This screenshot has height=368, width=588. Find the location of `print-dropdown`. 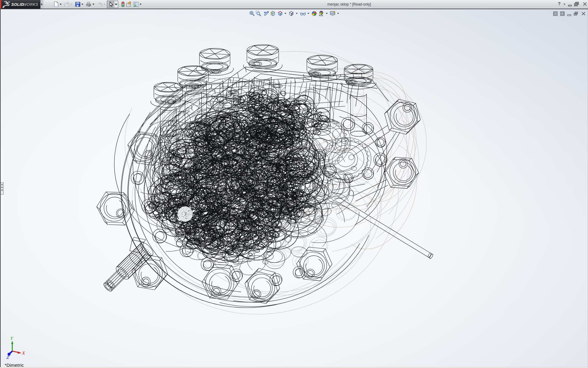

print-dropdown is located at coordinates (93, 4).